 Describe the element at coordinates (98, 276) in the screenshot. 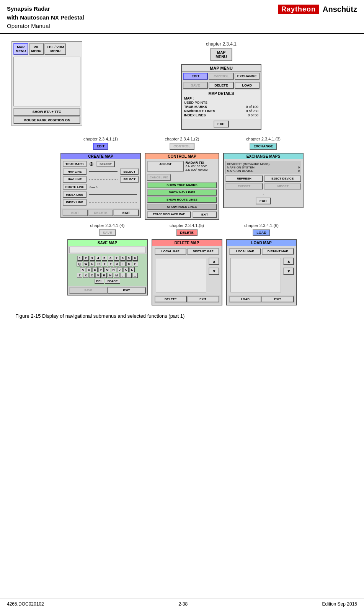

I see `key-v: V` at that location.